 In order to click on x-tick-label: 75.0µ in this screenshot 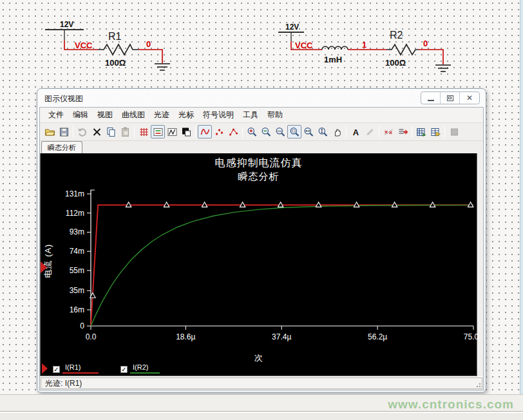, I will do `click(471, 337)`.